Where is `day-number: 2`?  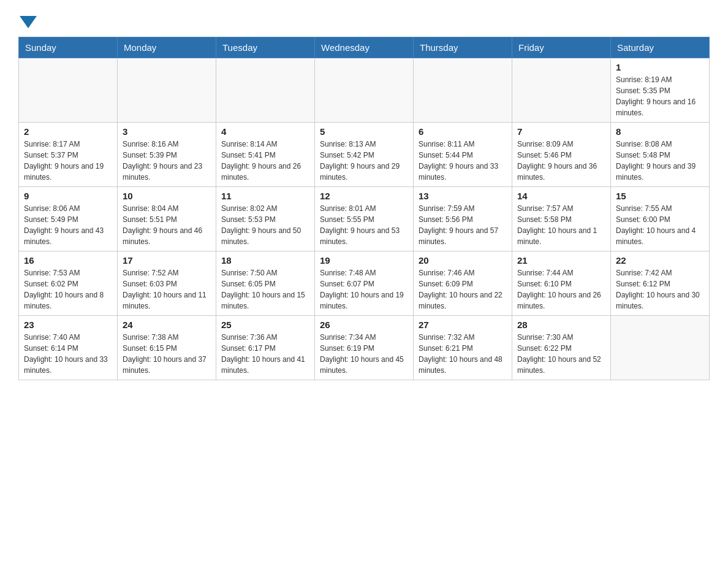 day-number: 2 is located at coordinates (68, 131).